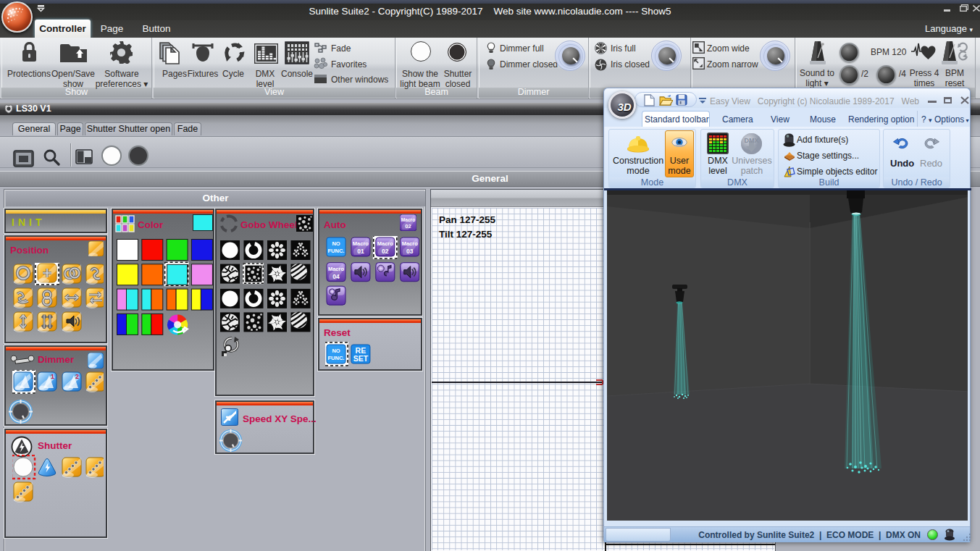  I want to click on svg-text: 04, so click(336, 277).